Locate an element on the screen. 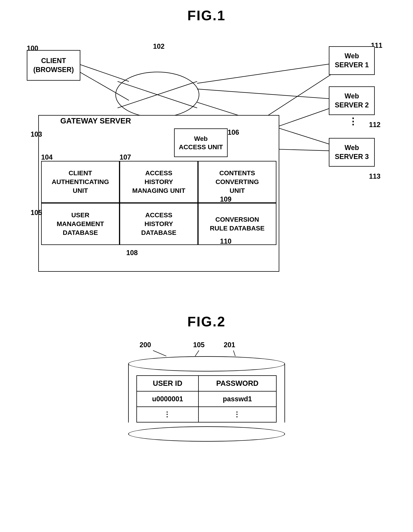 The image size is (413, 532). password-header: PASSWORD is located at coordinates (237, 383).